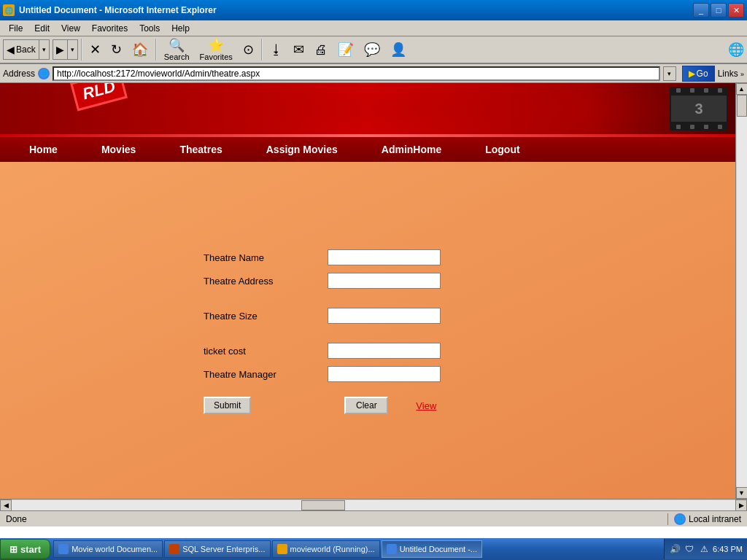 This screenshot has height=560, width=747. What do you see at coordinates (374, 505) in the screenshot?
I see `hscrollbar: ◀ ▶` at bounding box center [374, 505].